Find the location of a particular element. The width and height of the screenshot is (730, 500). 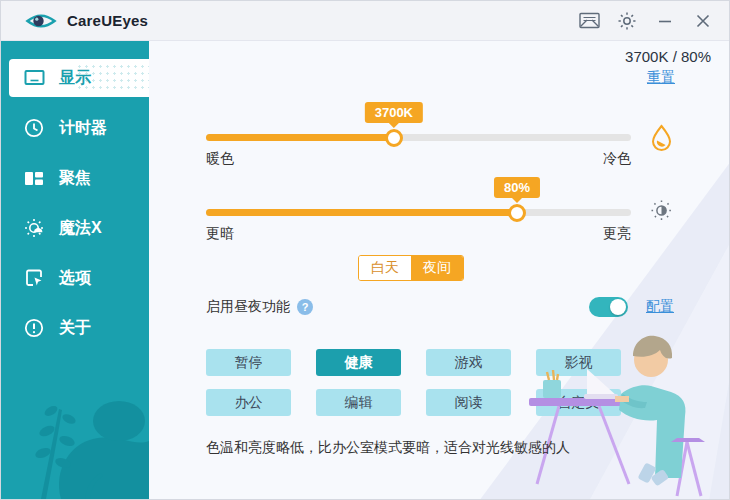

sidebar-item-about: 关于 is located at coordinates (75, 328).